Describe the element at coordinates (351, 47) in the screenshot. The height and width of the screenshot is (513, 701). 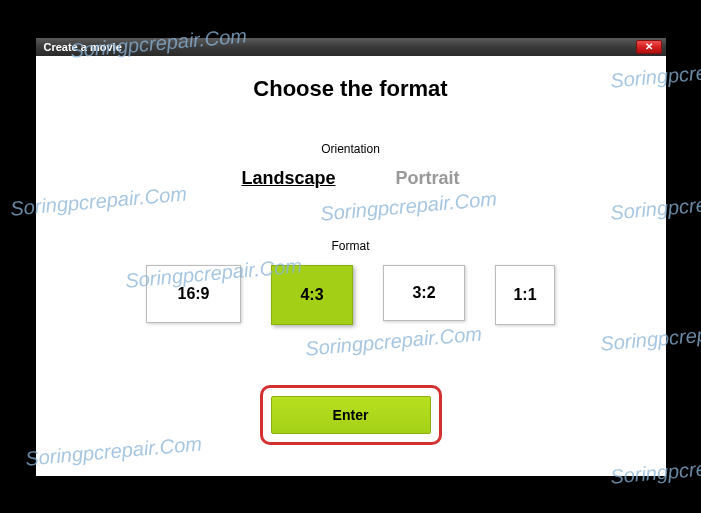
I see `title-bar: Create a movie ✕` at that location.